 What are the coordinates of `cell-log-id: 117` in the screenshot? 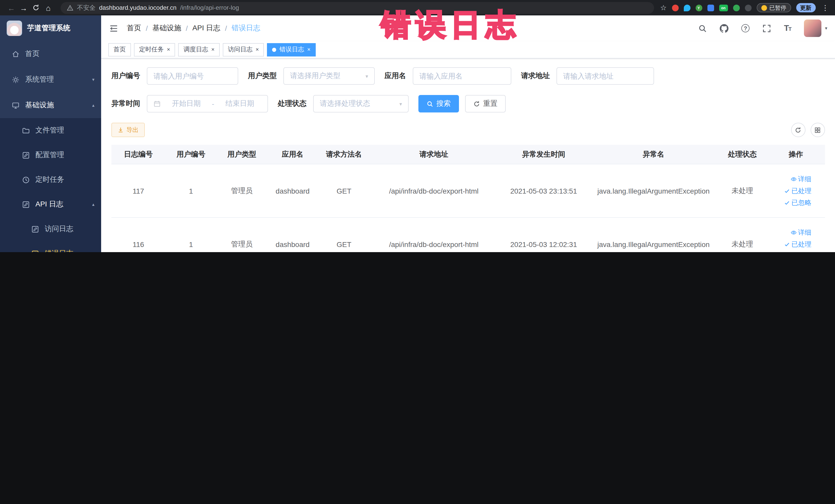 It's located at (138, 191).